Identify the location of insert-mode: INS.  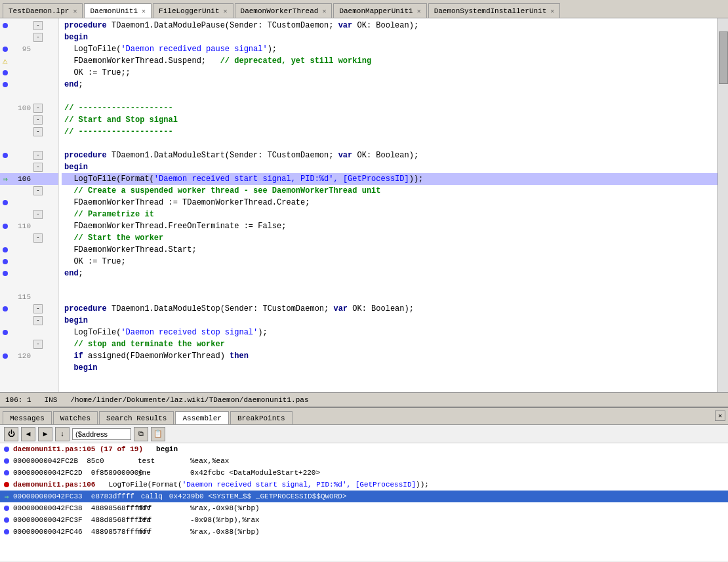
(51, 400).